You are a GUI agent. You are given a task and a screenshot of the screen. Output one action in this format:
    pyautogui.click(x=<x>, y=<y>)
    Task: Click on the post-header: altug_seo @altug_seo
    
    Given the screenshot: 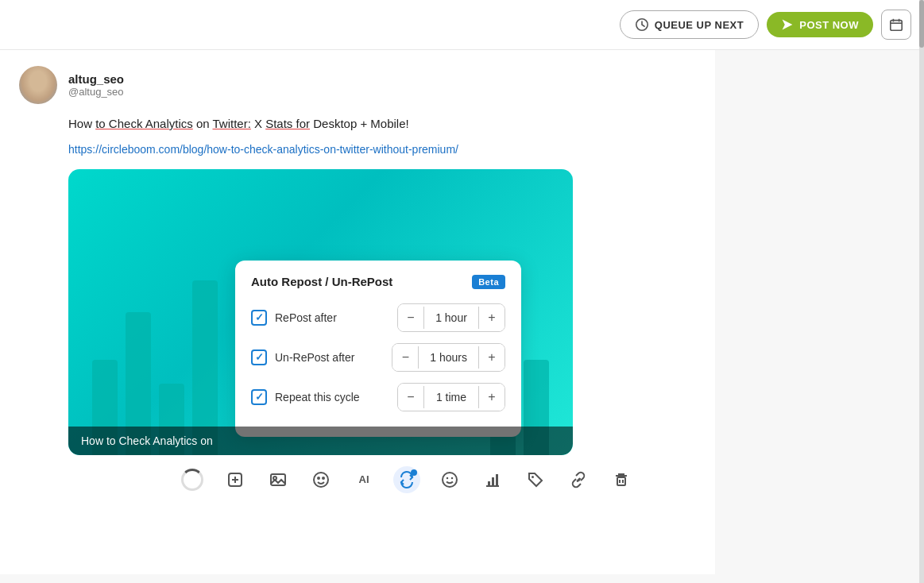 What is the action you would take?
    pyautogui.click(x=358, y=85)
    